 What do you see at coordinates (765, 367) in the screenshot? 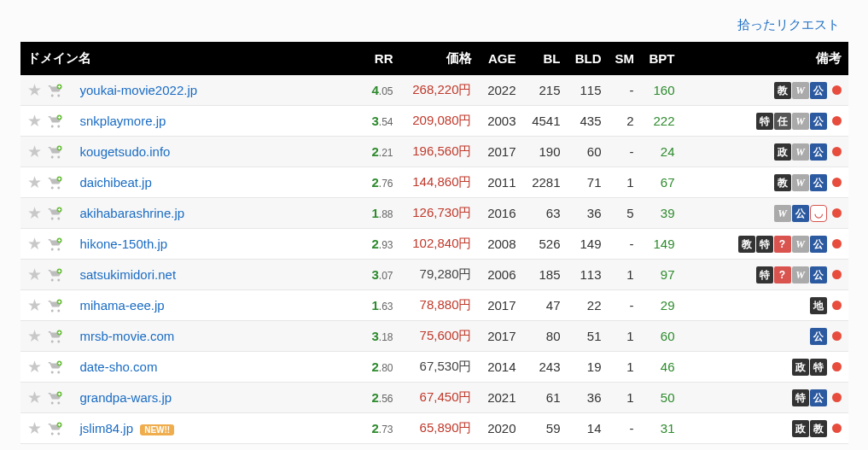
I see `tags-cell: 政特` at bounding box center [765, 367].